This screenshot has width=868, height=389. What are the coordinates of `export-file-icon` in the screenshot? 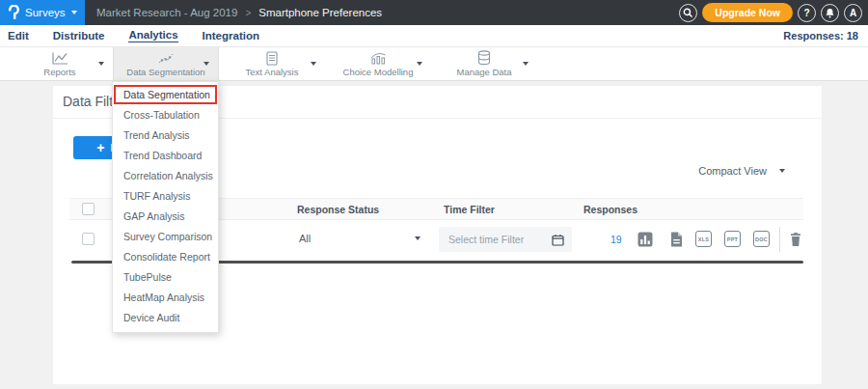 It's located at (677, 239).